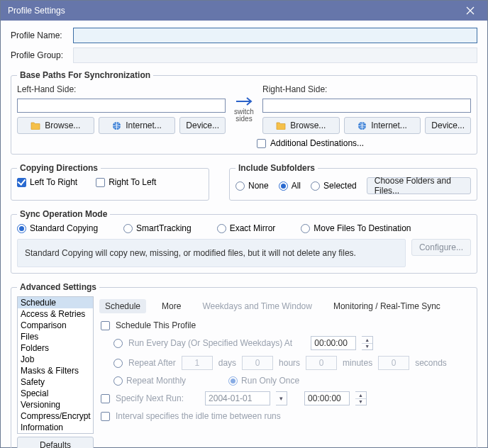 The image size is (488, 448). I want to click on tab-schedule: Schedule, so click(123, 306).